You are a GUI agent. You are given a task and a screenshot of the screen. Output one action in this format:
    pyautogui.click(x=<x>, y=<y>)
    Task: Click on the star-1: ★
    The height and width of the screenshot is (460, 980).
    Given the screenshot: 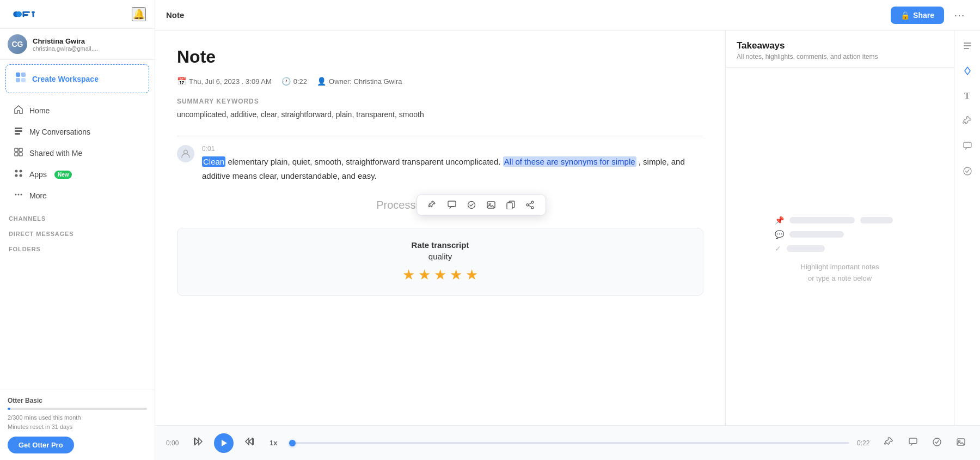 What is the action you would take?
    pyautogui.click(x=408, y=275)
    